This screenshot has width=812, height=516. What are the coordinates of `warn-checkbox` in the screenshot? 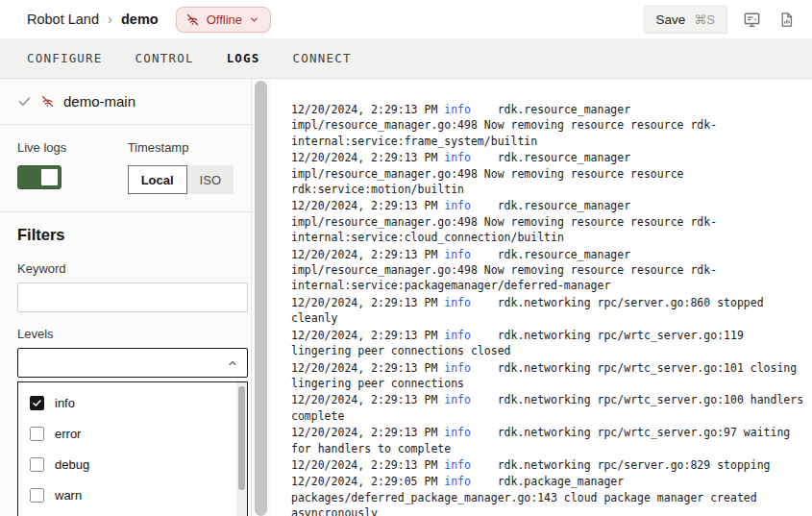 It's located at (37, 496).